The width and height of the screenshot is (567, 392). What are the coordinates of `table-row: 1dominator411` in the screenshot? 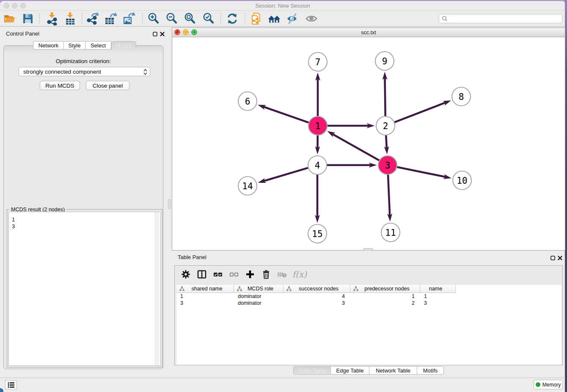 It's located at (369, 296).